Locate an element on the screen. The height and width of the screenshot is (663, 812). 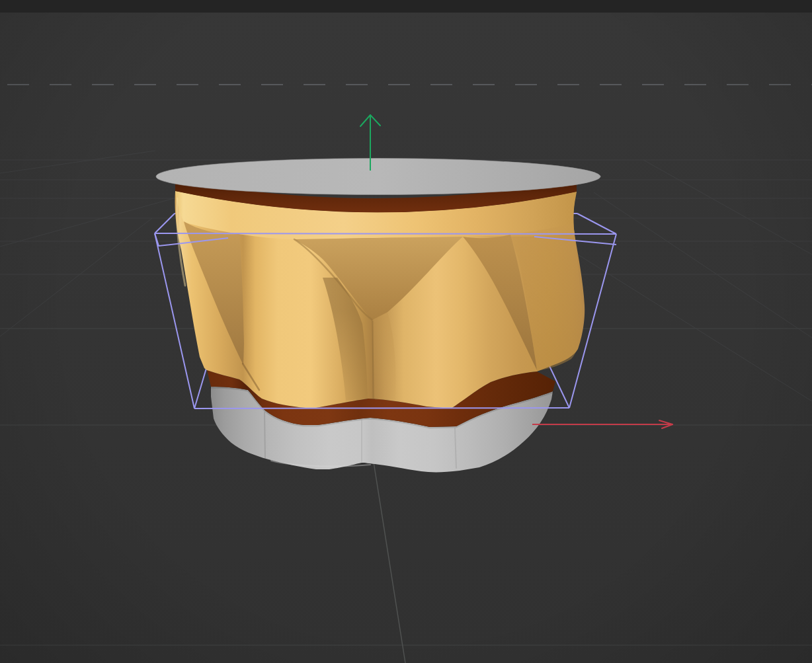
object-lid-disc is located at coordinates (378, 177).